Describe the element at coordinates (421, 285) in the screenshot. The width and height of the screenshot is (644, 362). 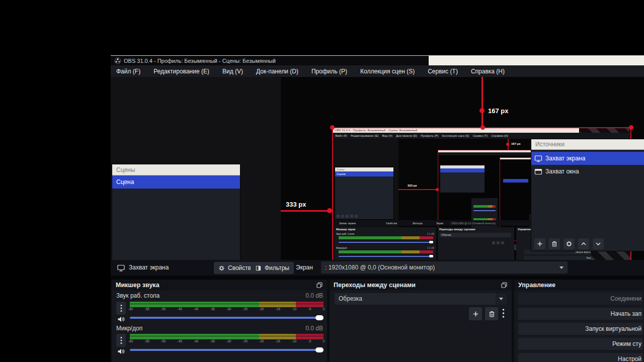
I see `transitions-dock-header: Переходы между сценами` at that location.